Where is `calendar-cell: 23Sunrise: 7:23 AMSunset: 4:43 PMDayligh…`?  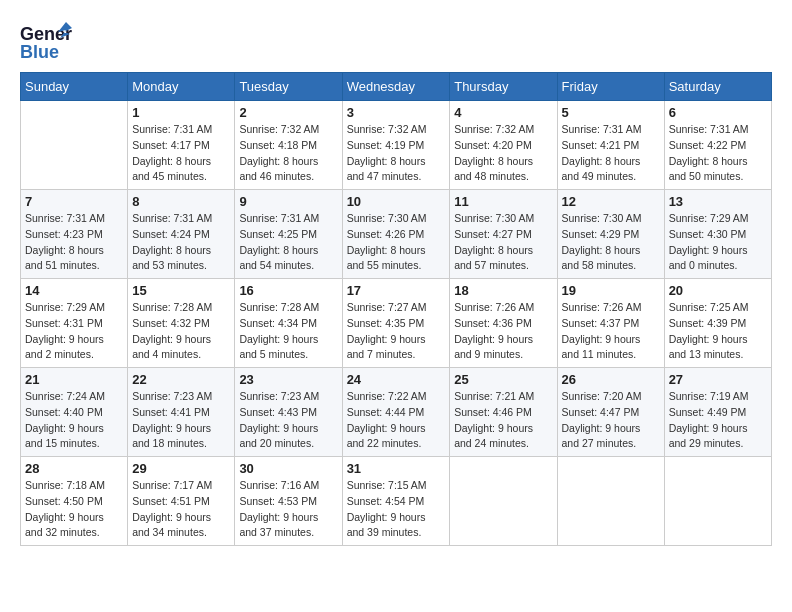
calendar-cell: 23Sunrise: 7:23 AMSunset: 4:43 PMDayligh… is located at coordinates (288, 412).